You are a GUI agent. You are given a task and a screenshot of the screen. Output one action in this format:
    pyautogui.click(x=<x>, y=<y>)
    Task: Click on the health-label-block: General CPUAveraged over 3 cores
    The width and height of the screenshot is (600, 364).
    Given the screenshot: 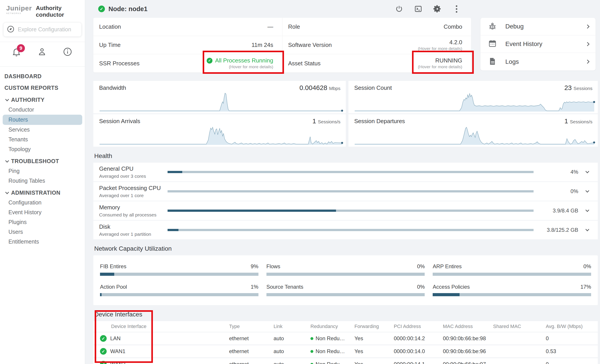 What is the action you would take?
    pyautogui.click(x=131, y=172)
    